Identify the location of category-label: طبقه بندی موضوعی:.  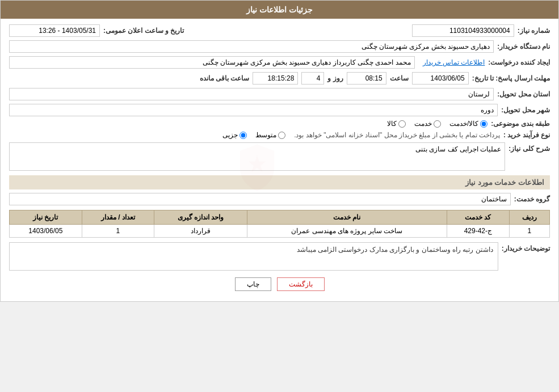
(520, 124).